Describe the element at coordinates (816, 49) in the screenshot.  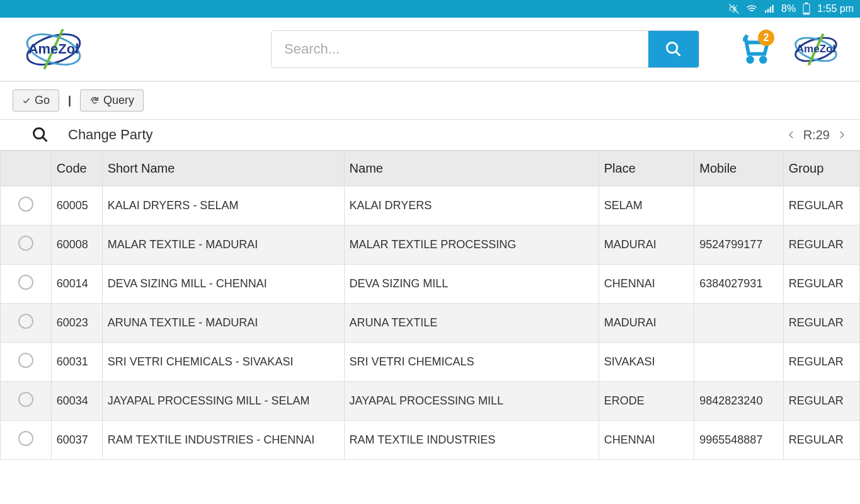
I see `logo-mini: AmeZol` at that location.